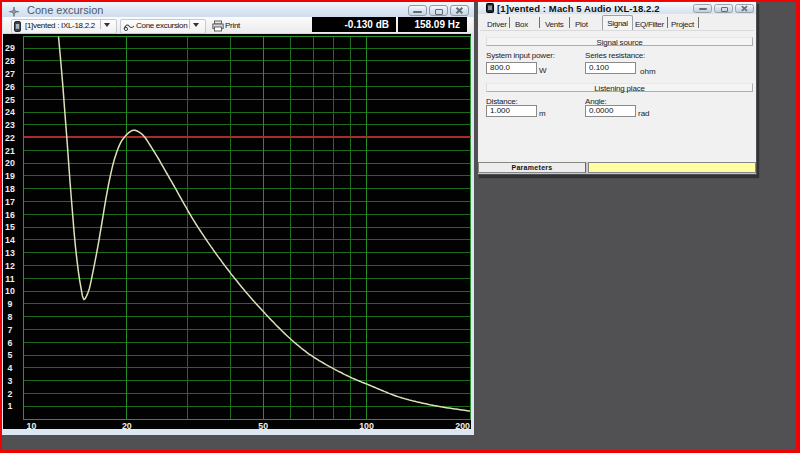 This screenshot has width=800, height=453. I want to click on svg-text: 3, so click(10, 381).